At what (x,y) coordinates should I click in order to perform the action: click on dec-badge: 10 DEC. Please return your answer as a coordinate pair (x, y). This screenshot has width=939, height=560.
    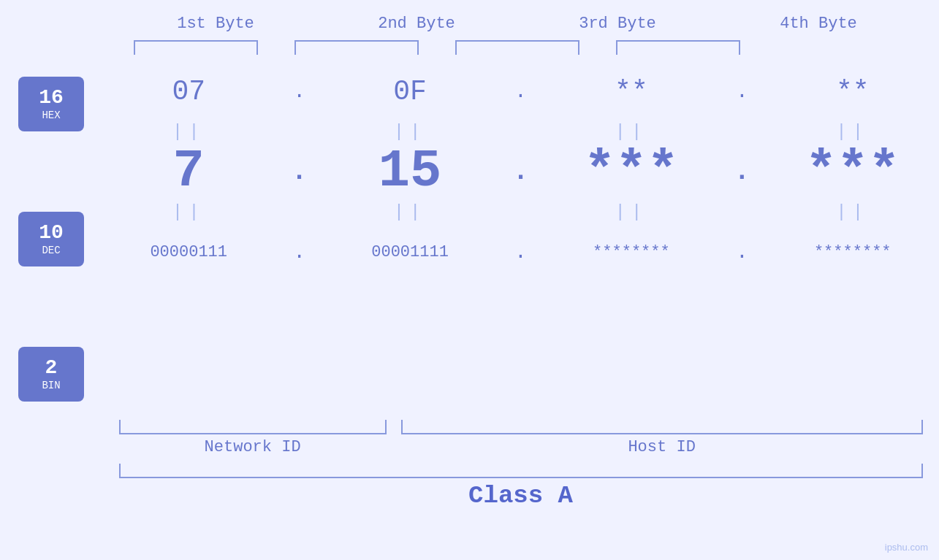
    Looking at the image, I should click on (51, 239).